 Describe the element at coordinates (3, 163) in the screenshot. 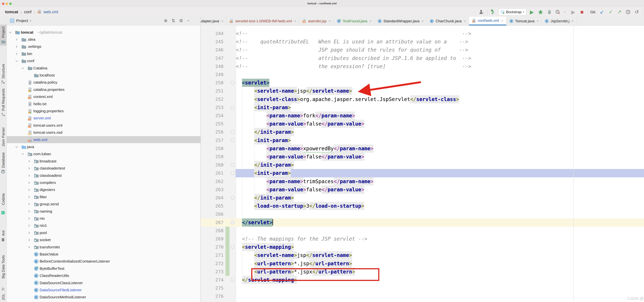

I see `tool-stripe-item-database: Database` at that location.